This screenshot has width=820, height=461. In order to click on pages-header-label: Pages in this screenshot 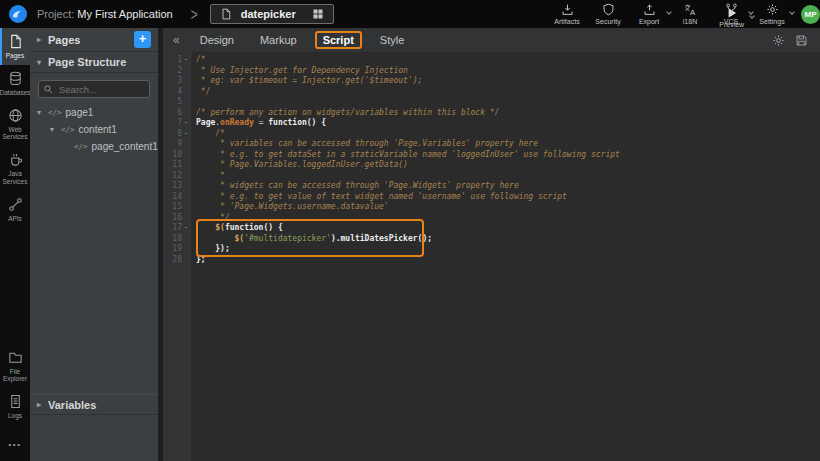, I will do `click(64, 40)`.